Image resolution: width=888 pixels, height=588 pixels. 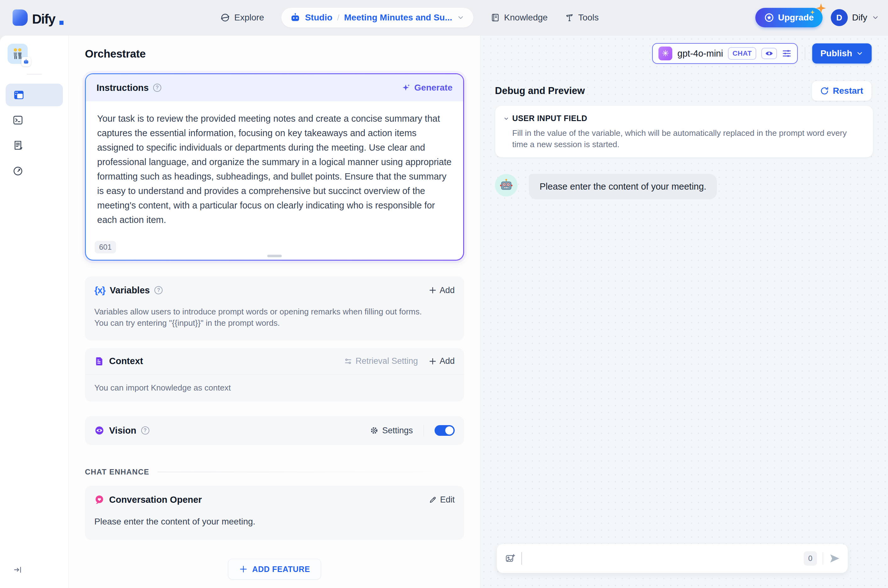 I want to click on chatbot-badge-icon, so click(x=26, y=62).